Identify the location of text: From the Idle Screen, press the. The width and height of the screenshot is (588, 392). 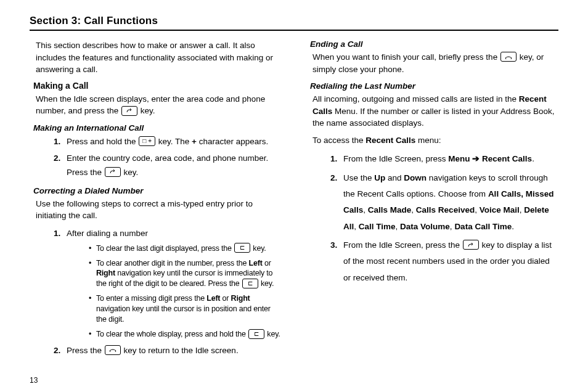
(403, 245).